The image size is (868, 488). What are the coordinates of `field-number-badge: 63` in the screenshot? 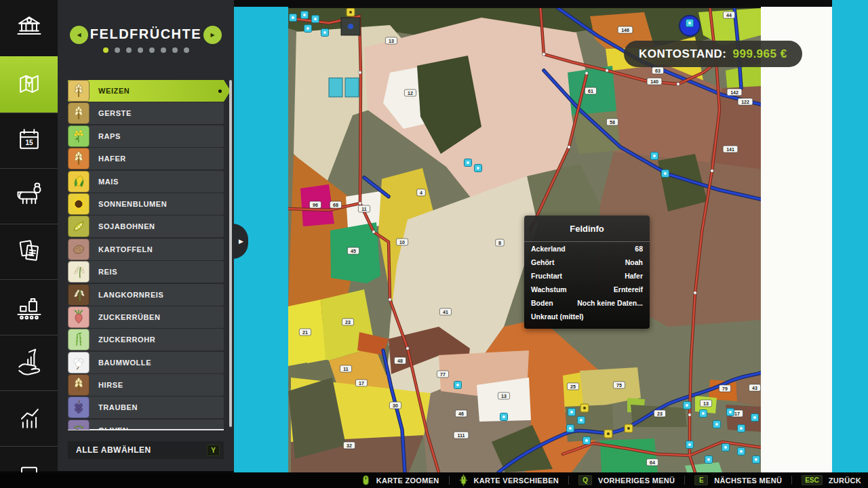 It's located at (658, 70).